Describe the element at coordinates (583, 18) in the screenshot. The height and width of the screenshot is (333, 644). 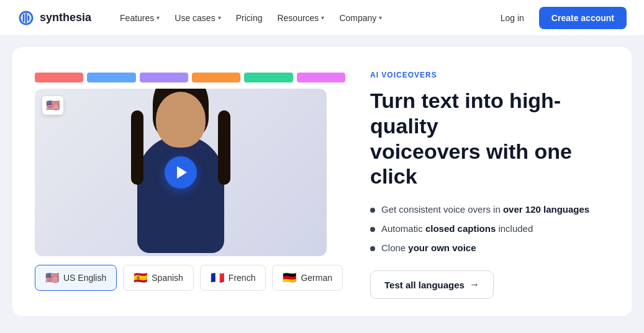
I see `create-account-button: Create account` at that location.